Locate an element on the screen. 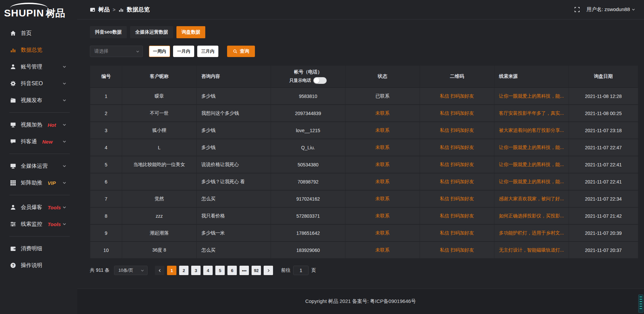 The height and width of the screenshot is (314, 644). page-button-6: 6 is located at coordinates (232, 270).